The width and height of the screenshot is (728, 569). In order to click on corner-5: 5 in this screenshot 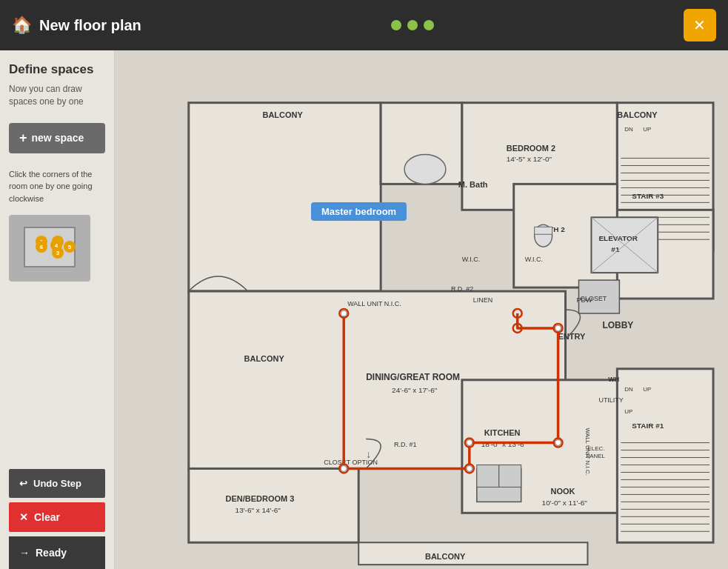, I will do `click(70, 247)`.